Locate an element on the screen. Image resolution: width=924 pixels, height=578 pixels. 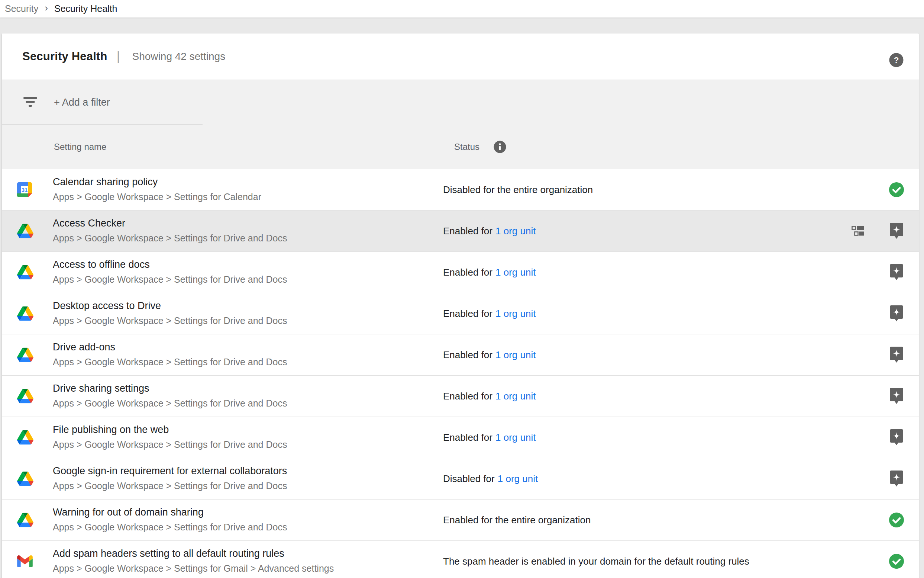
setting-text: File publishing on the web Apps > Google… is located at coordinates (170, 437).